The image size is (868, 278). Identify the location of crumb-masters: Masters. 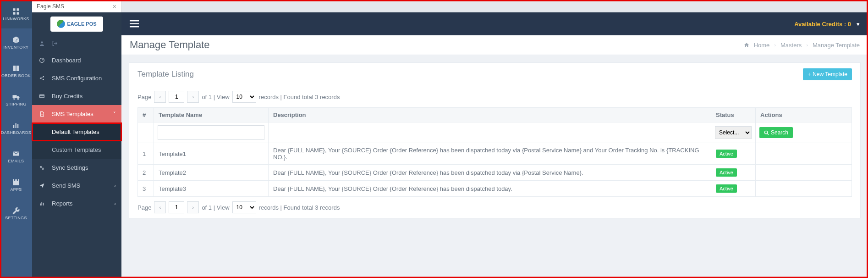
(791, 45).